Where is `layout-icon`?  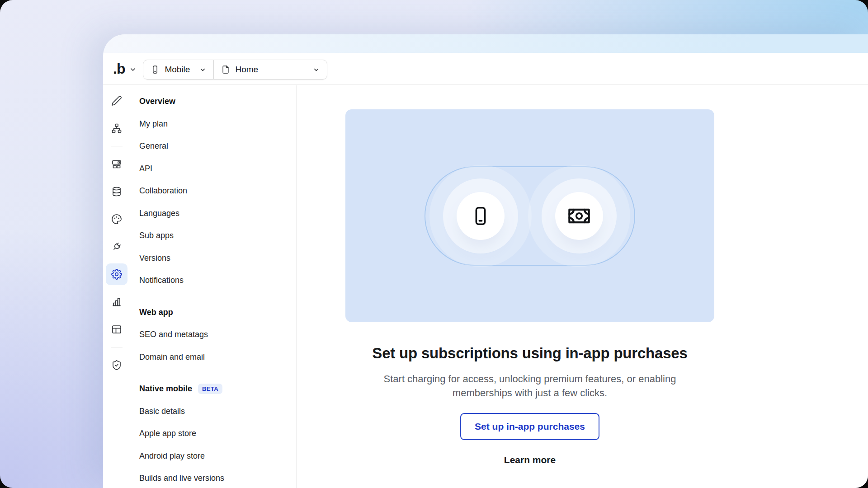 layout-icon is located at coordinates (117, 329).